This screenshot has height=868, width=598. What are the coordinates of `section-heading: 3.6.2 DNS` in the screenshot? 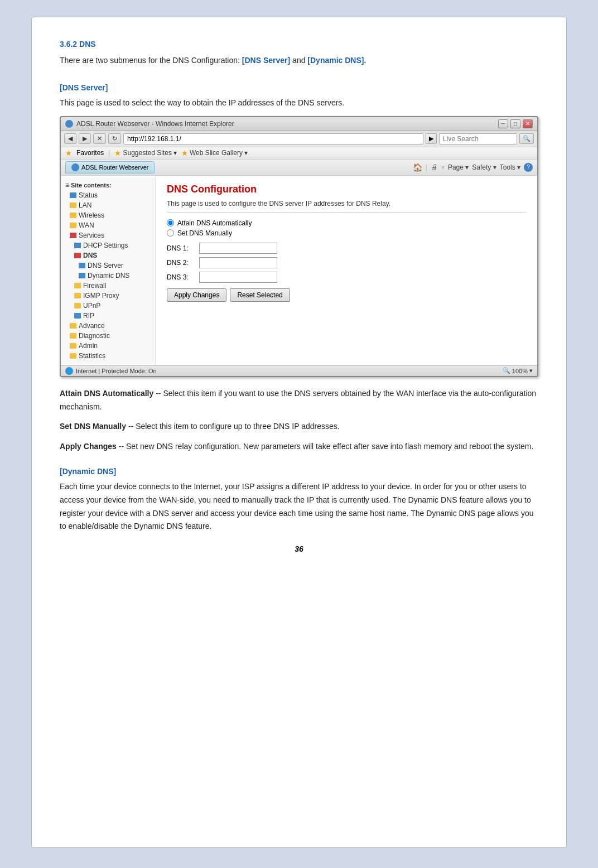 It's located at (299, 44).